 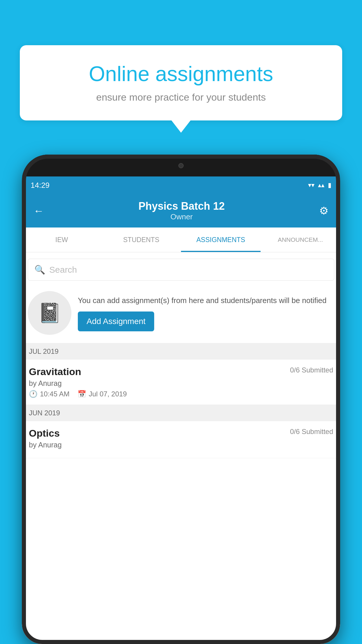 What do you see at coordinates (182, 217) in the screenshot?
I see `header-subtitle: Owner` at bounding box center [182, 217].